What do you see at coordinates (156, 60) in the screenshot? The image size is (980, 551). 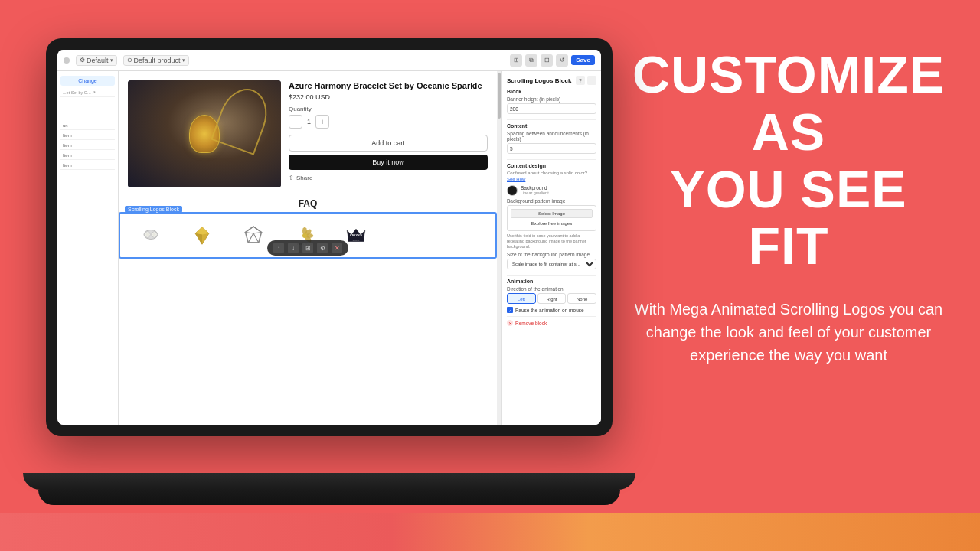 I see `default-product-selector: ⊙ Default product ▾` at bounding box center [156, 60].